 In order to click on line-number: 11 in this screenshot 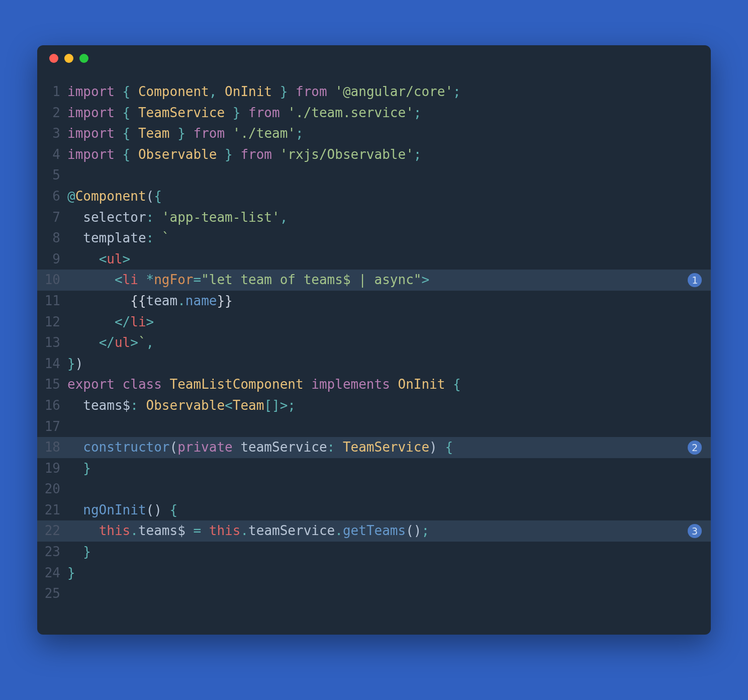, I will do `click(52, 301)`.